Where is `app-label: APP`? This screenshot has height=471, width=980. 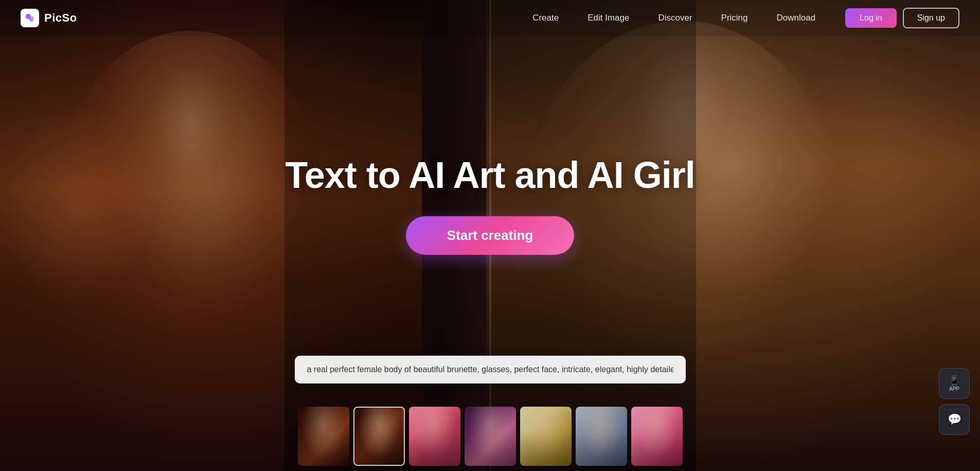
app-label: APP is located at coordinates (954, 389).